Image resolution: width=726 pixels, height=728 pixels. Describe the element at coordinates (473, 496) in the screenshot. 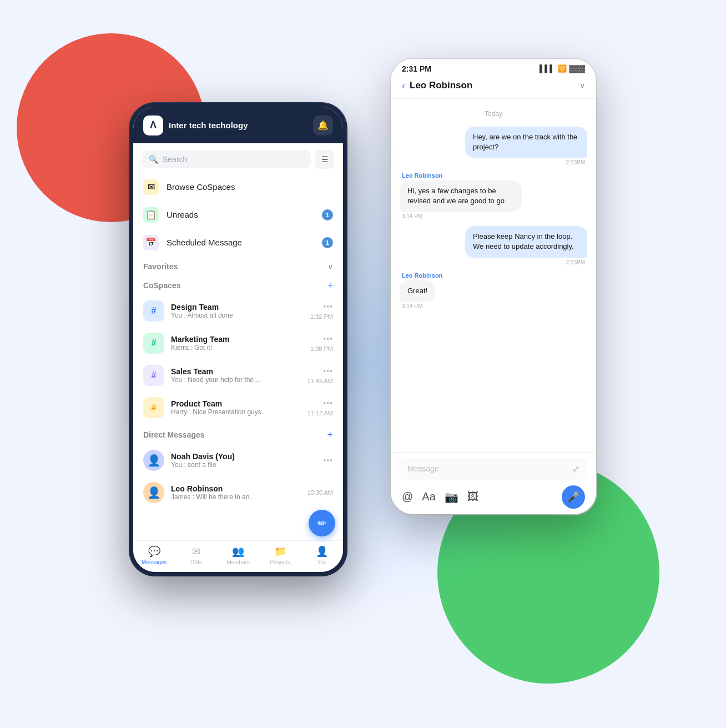

I see `image-button: 🖼` at that location.